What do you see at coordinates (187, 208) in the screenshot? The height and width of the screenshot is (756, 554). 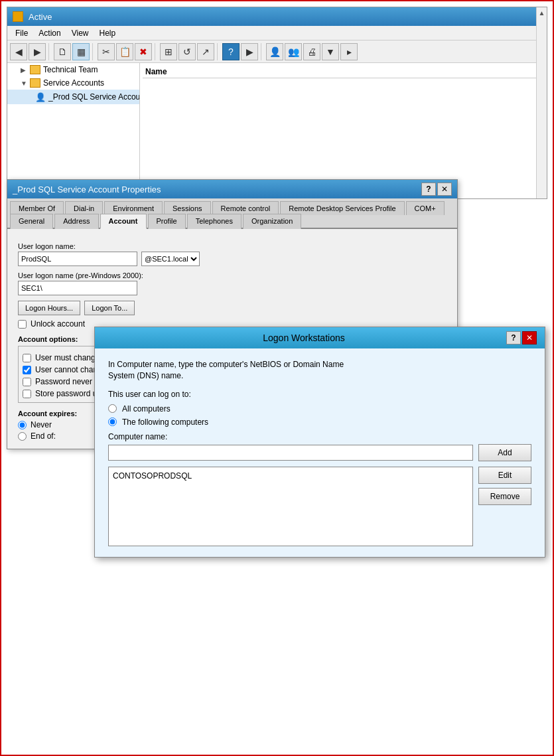 I see `tab-sessions: Sessions` at bounding box center [187, 208].